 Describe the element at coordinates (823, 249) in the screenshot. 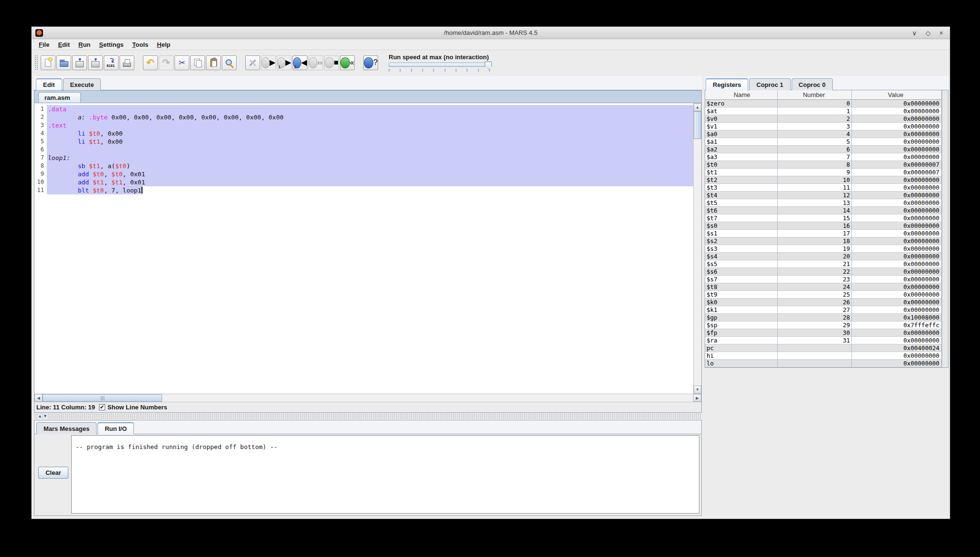

I see `register-row-$s3: $s3190x00000000` at that location.